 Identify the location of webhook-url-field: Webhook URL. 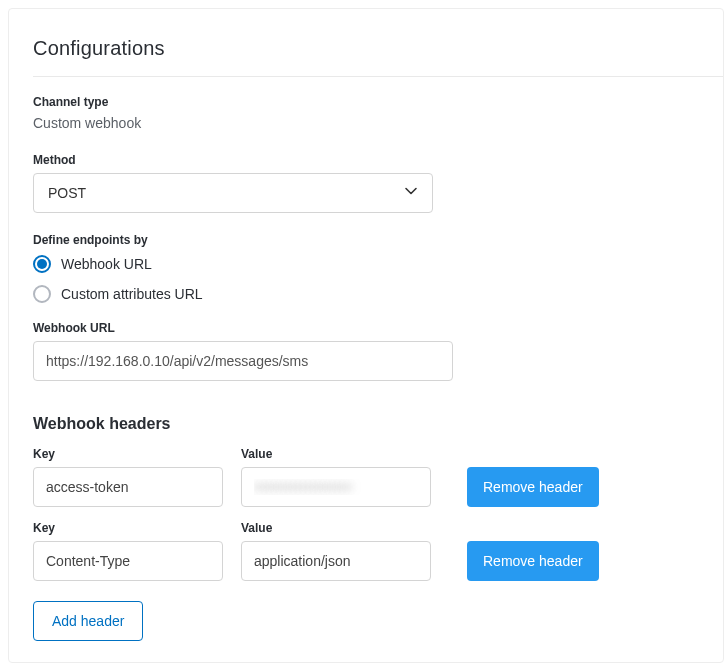
(378, 351).